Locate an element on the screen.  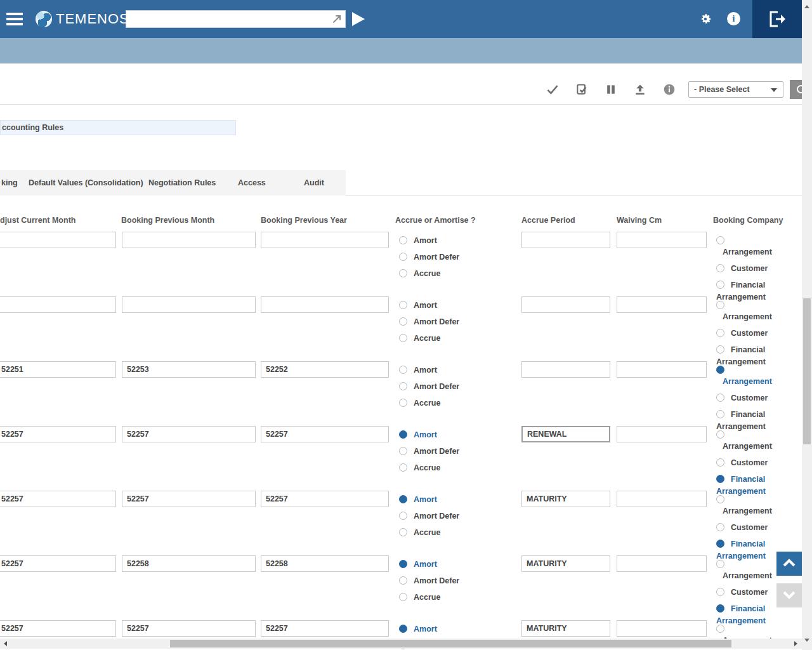
command-search-input is located at coordinates (236, 19).